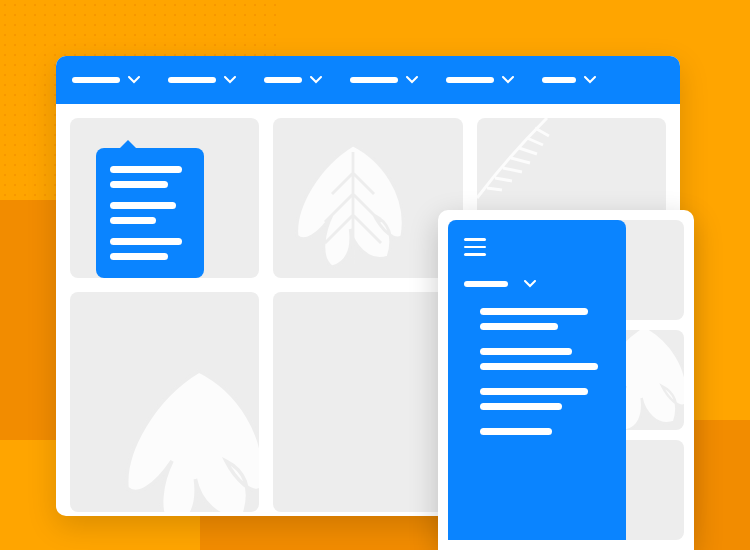 The image size is (750, 550). What do you see at coordinates (537, 284) in the screenshot?
I see `mobile-nav-item` at bounding box center [537, 284].